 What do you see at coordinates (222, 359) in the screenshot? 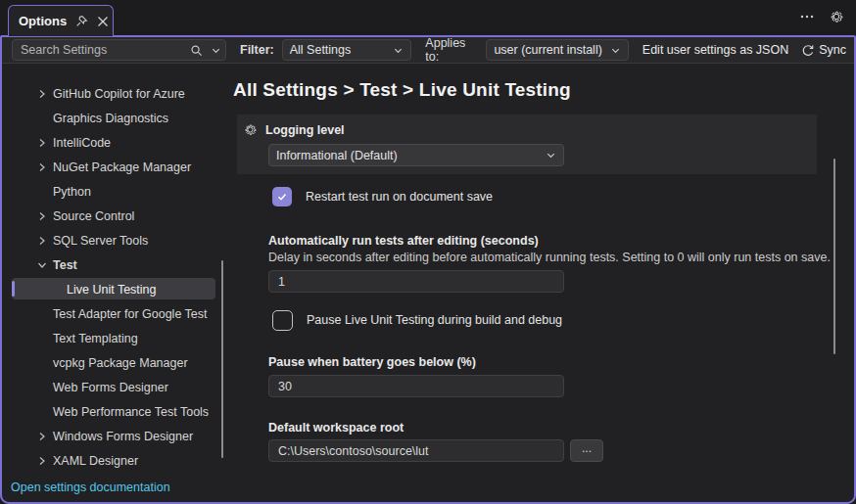
I see `sidebar-scrollbar` at bounding box center [222, 359].